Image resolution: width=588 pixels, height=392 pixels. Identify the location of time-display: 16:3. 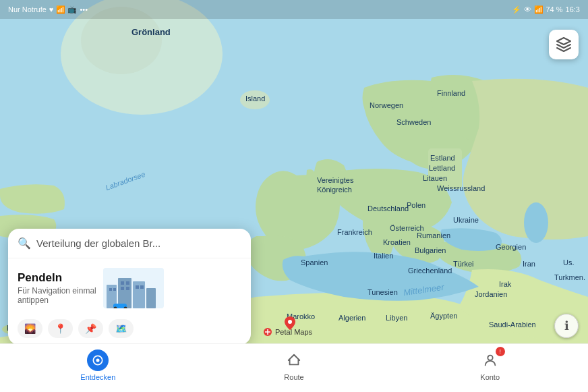
(573, 9).